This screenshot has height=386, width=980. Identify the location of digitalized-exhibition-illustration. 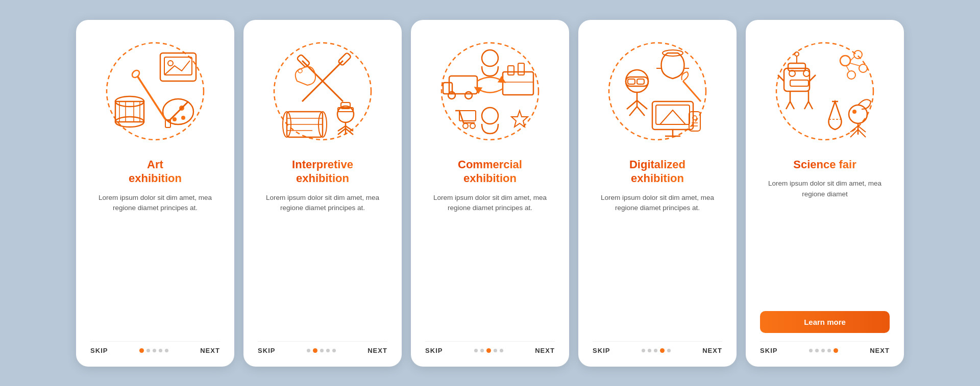
(657, 91).